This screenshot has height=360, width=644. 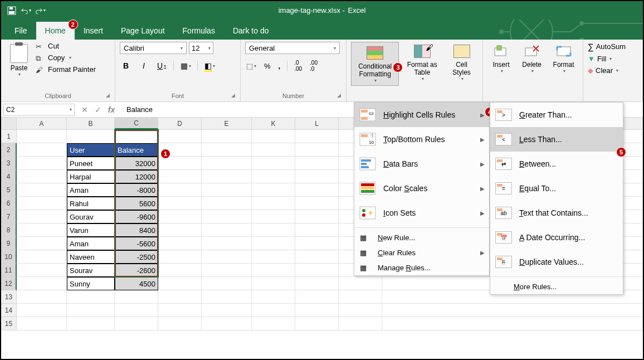 What do you see at coordinates (280, 66) in the screenshot?
I see `comma-style-button: ,` at bounding box center [280, 66].